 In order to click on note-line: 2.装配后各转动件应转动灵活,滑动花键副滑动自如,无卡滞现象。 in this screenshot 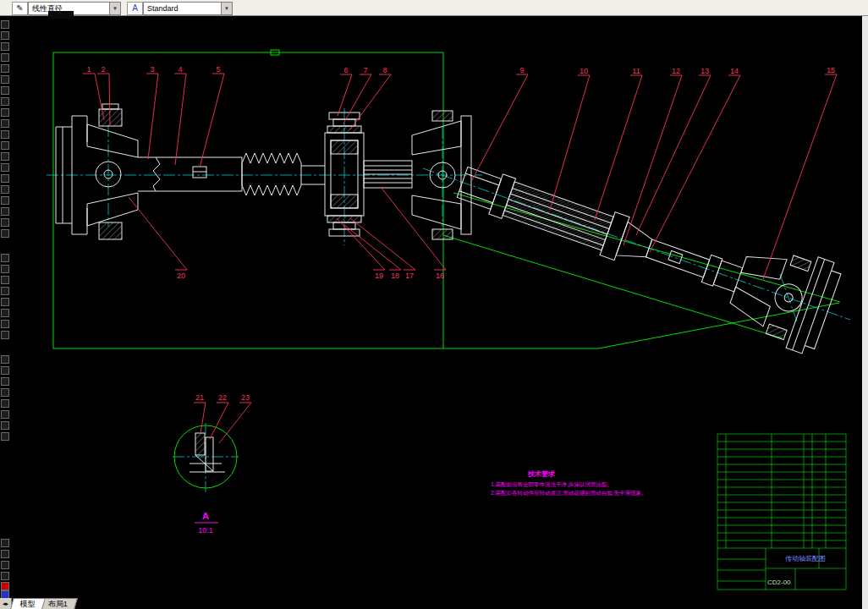, I will do `click(569, 493)`.